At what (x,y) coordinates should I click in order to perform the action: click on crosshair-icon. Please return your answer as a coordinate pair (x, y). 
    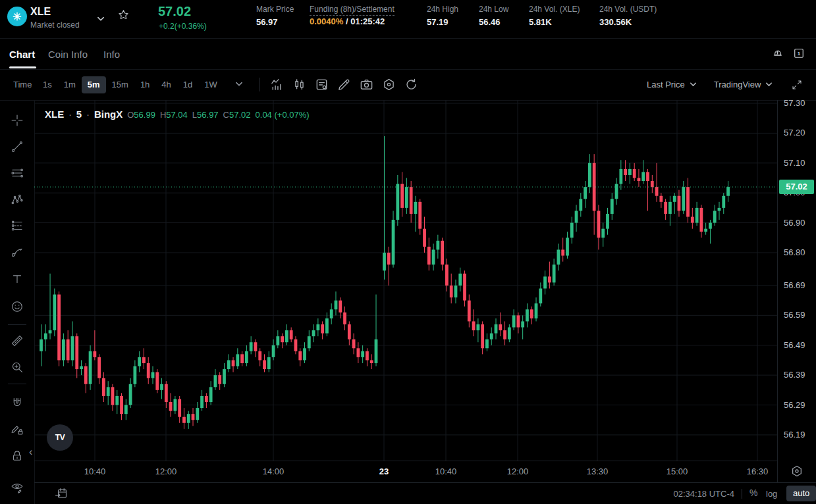
    Looking at the image, I should click on (17, 120).